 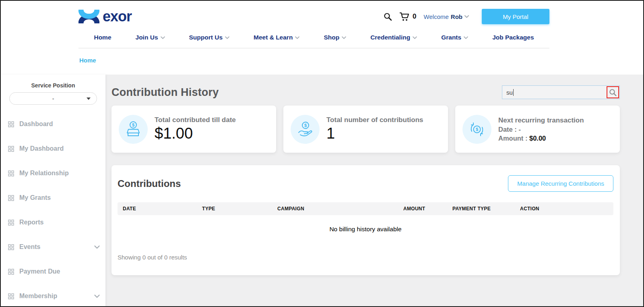 I want to click on sidebar-item-payment-due: Payment Due, so click(x=53, y=272).